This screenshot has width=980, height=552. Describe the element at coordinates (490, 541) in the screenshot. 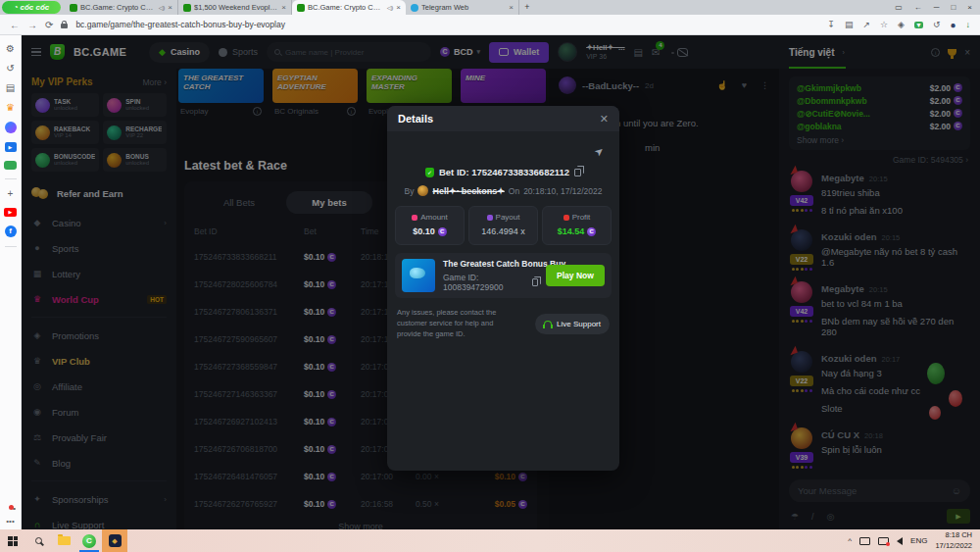

I see `windows-taskbar: C ◆ ^ ENG 8:18 CH 17/12/2022` at that location.